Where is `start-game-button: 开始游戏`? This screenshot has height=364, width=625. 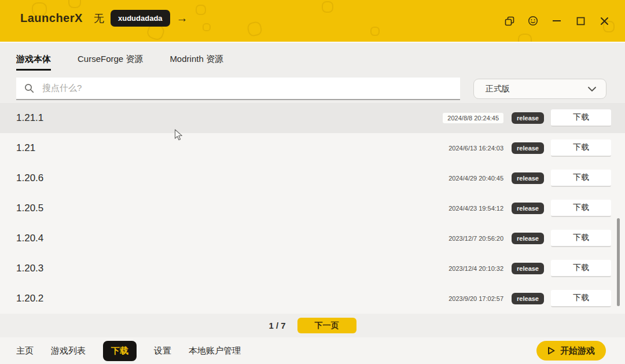
start-game-button: 开始游戏 is located at coordinates (571, 351).